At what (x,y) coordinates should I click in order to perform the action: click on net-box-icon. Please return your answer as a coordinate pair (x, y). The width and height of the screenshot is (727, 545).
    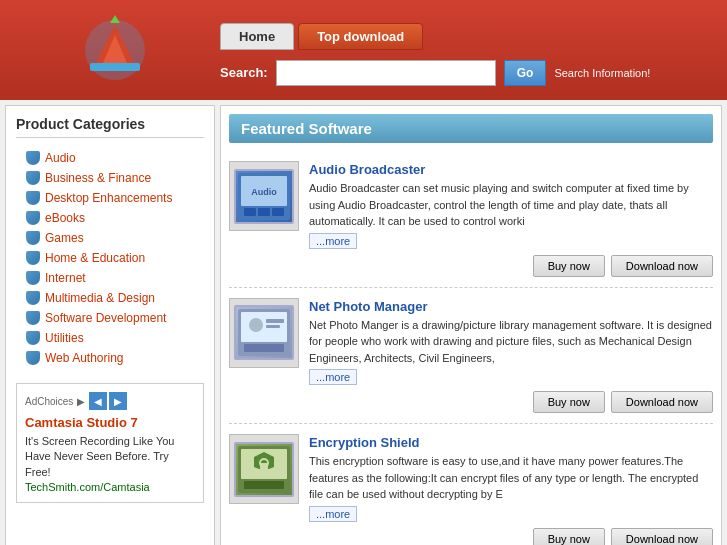
    Looking at the image, I should click on (264, 332).